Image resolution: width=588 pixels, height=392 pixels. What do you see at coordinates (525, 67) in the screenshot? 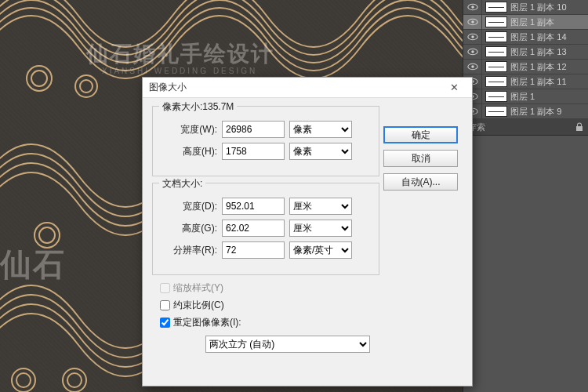
I see `layer-row: 图层 1 副本 12` at bounding box center [525, 67].